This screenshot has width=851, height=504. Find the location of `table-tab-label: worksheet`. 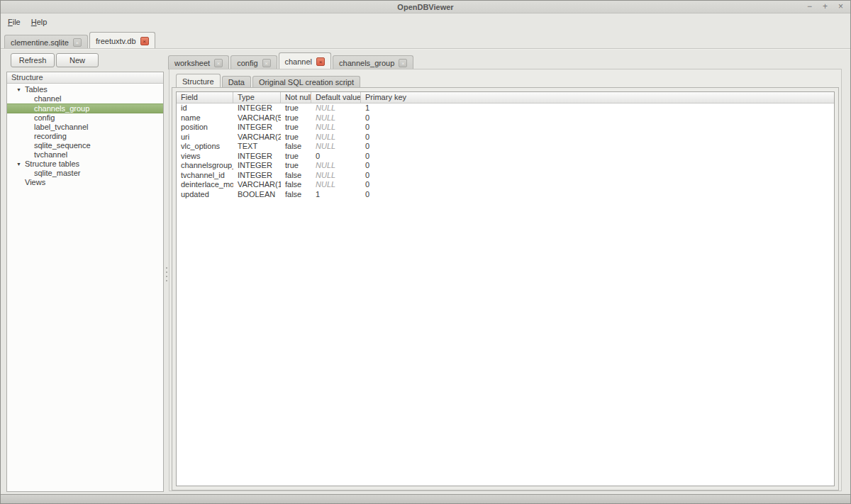

table-tab-label: worksheet is located at coordinates (192, 63).